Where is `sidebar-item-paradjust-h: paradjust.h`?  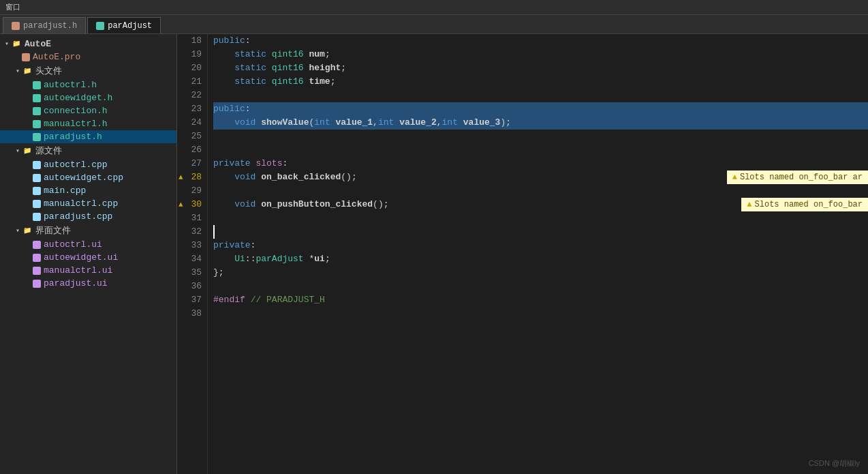 sidebar-item-paradjust-h: paradjust.h is located at coordinates (89, 136).